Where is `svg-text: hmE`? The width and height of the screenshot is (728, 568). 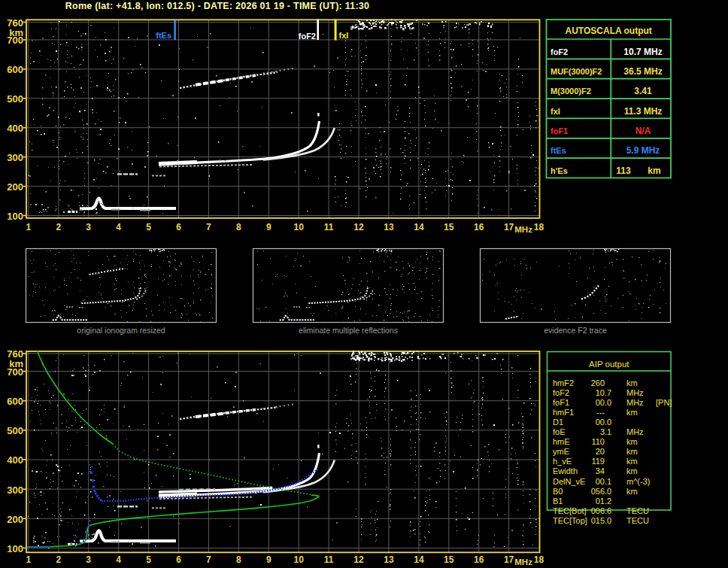 svg-text: hmE is located at coordinates (561, 442).